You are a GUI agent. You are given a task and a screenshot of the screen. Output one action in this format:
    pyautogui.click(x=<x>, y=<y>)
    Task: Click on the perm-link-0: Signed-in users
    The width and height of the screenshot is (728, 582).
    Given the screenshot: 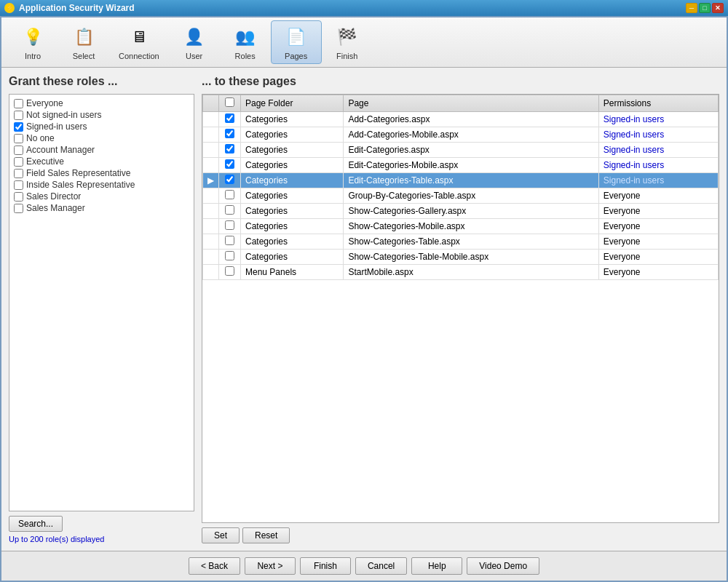 What is the action you would take?
    pyautogui.click(x=633, y=119)
    